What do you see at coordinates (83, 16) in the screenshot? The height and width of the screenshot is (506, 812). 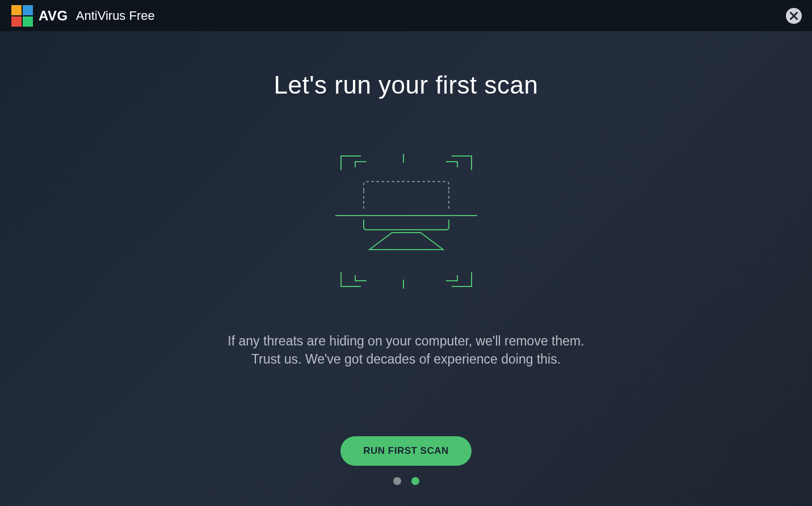 I see `logo-group: AVG AntiVirus Free` at bounding box center [83, 16].